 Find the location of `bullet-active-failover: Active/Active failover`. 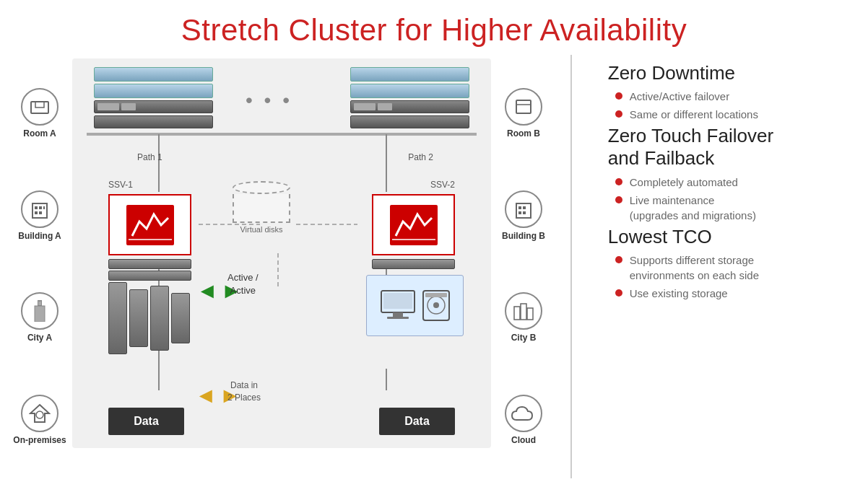

bullet-active-failover: Active/Active failover is located at coordinates (727, 97).